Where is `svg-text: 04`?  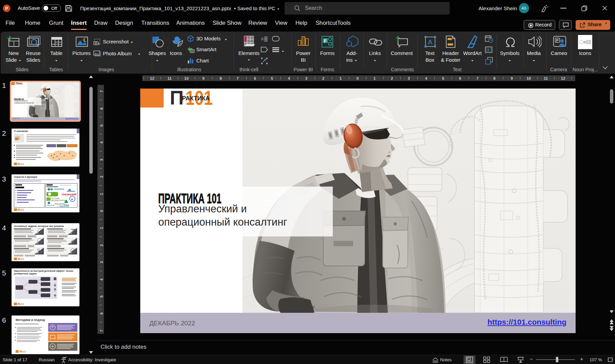
svg-text: 04 is located at coordinates (71, 233).